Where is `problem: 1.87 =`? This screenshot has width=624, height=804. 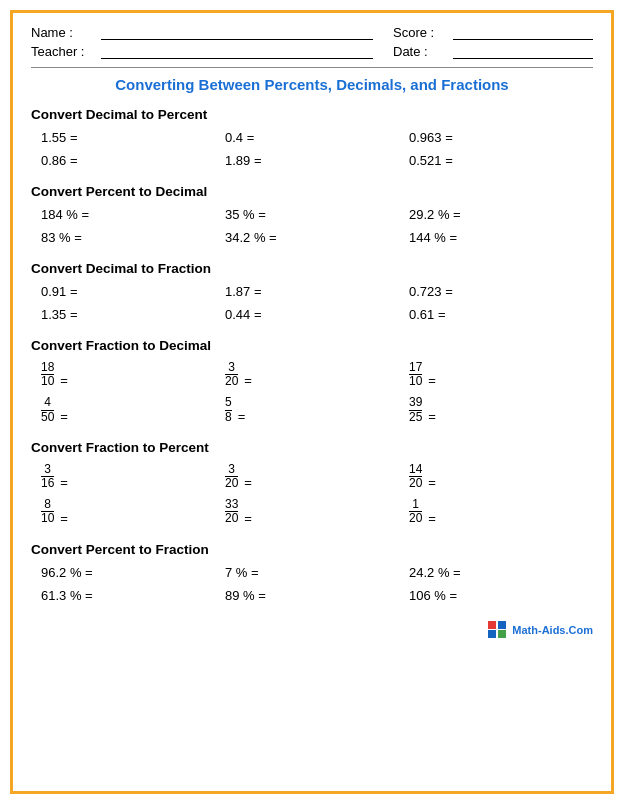 problem: 1.87 = is located at coordinates (317, 292).